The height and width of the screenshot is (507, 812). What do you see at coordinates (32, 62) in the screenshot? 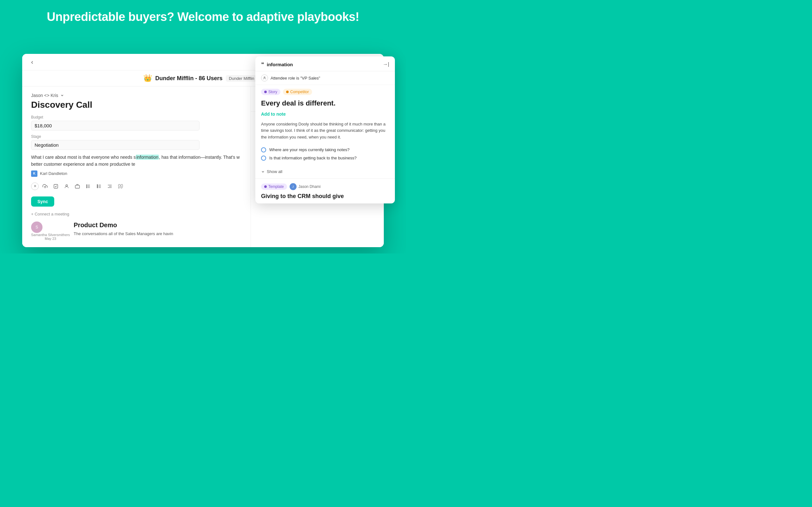
I see `top-nav-left: ‹` at bounding box center [32, 62].